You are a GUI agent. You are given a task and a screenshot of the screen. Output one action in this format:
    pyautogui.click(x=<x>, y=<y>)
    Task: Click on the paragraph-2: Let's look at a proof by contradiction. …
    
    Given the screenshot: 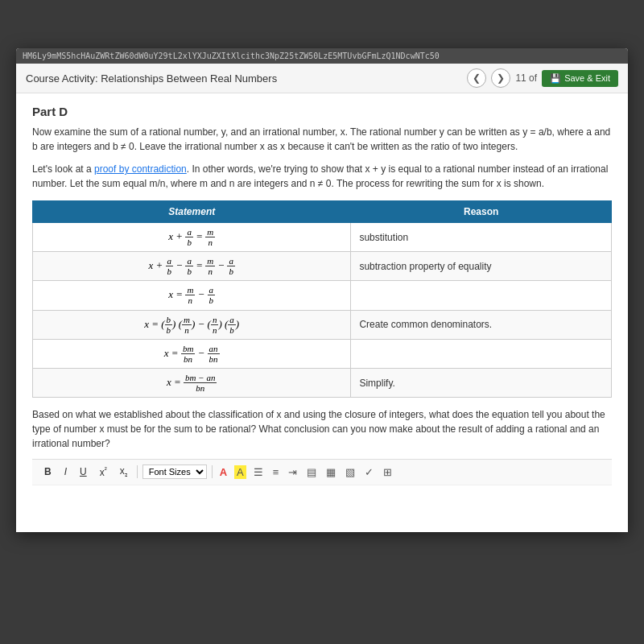 What is the action you would take?
    pyautogui.click(x=322, y=176)
    